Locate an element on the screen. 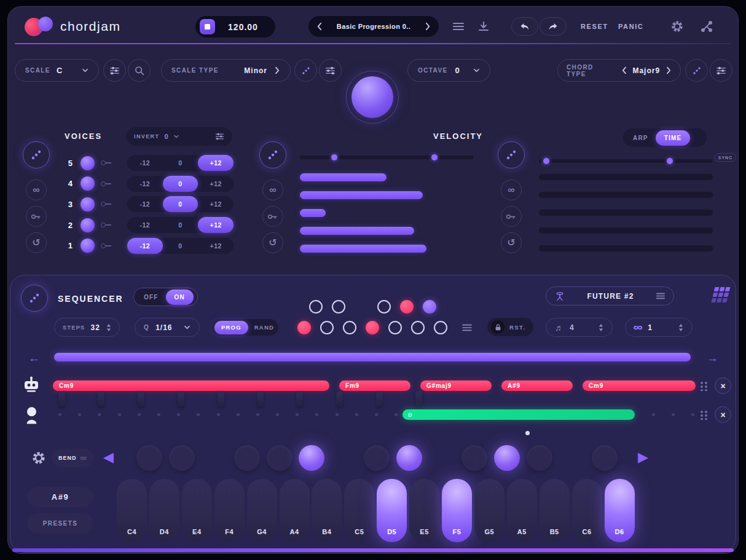 The width and height of the screenshot is (746, 560). key-G4: G4 is located at coordinates (262, 510).